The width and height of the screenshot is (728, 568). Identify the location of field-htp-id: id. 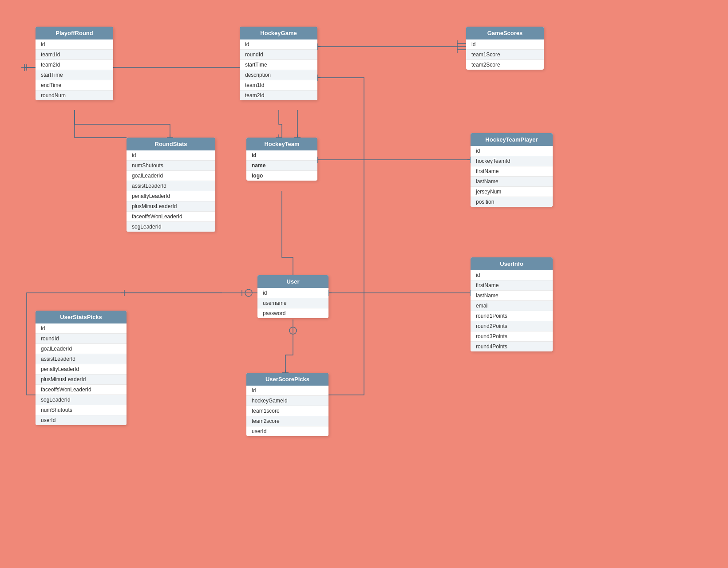
(511, 151).